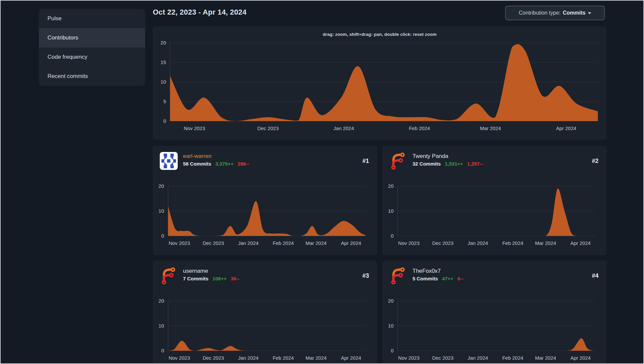 This screenshot has width=644, height=364. What do you see at coordinates (235, 279) in the screenshot?
I see `deletions-count: 36--` at bounding box center [235, 279].